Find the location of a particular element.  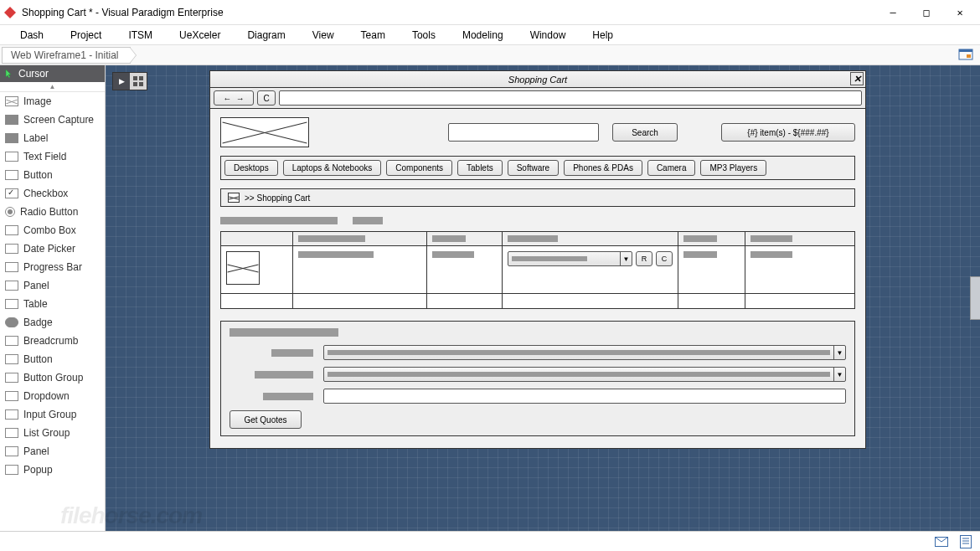

wireframe-nav-components: Components is located at coordinates (419, 167).